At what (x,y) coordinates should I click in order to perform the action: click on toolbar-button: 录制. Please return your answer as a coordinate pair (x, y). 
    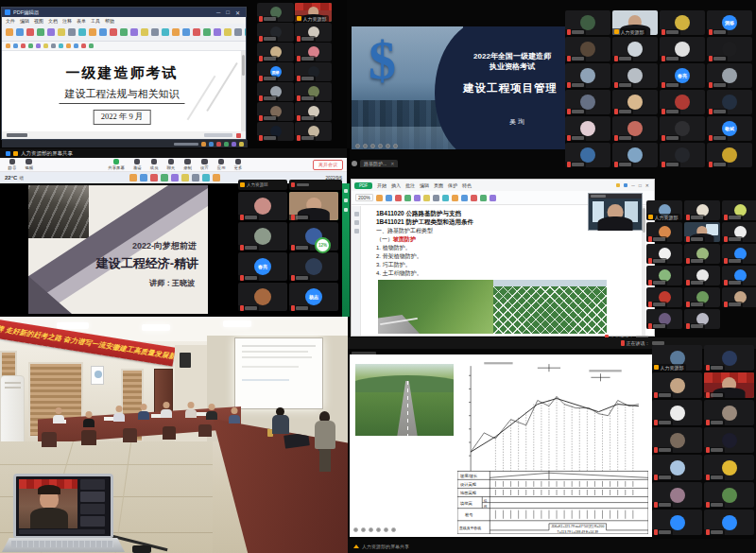
    Looking at the image, I should click on (187, 164).